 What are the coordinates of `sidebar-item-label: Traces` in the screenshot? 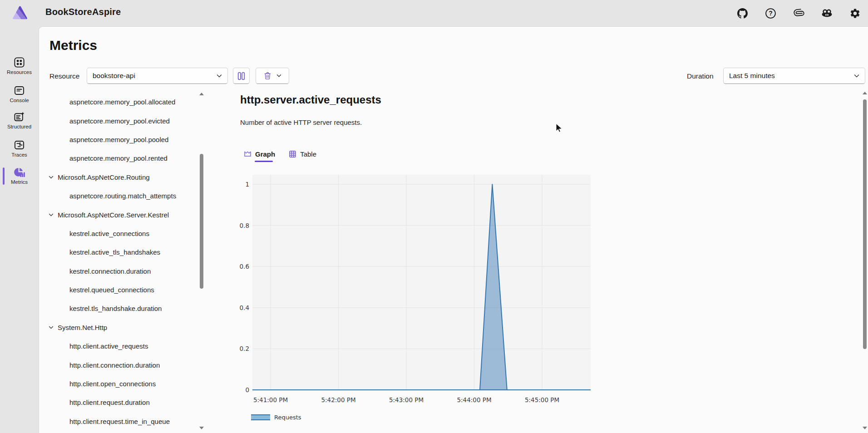 It's located at (19, 155).